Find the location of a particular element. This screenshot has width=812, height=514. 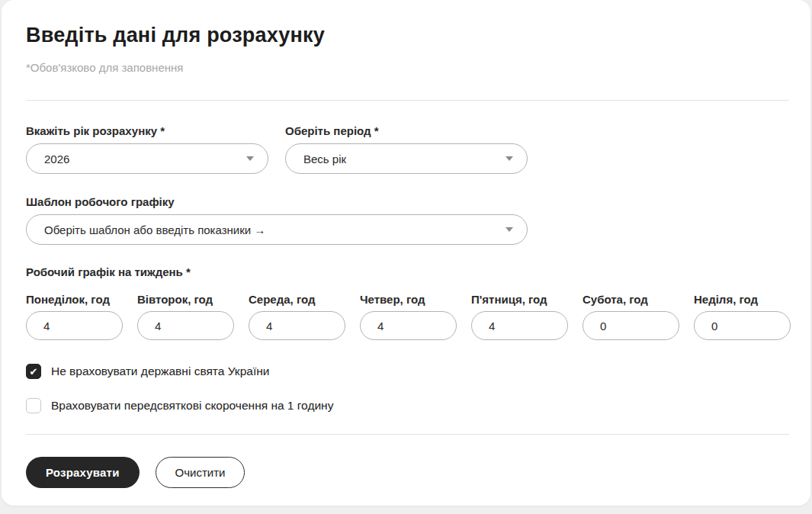

day-column-saturday: Субота, год is located at coordinates (631, 316).